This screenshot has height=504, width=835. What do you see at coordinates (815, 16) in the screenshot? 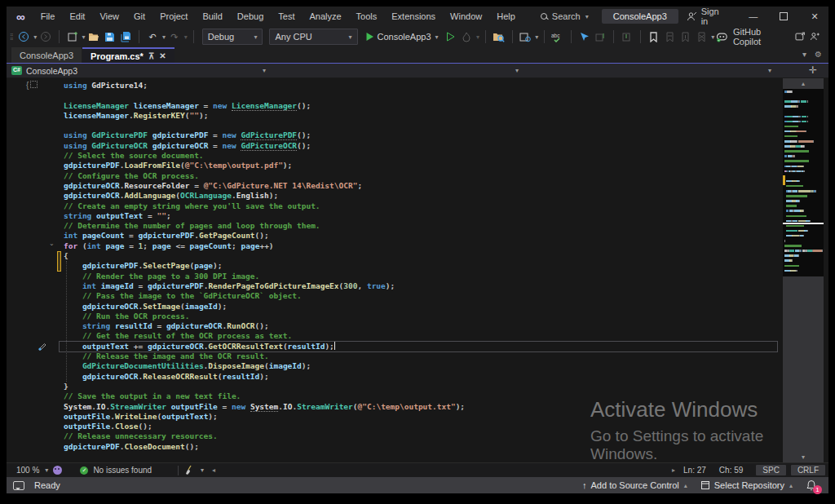
I see `close-button: ✕` at bounding box center [815, 16].